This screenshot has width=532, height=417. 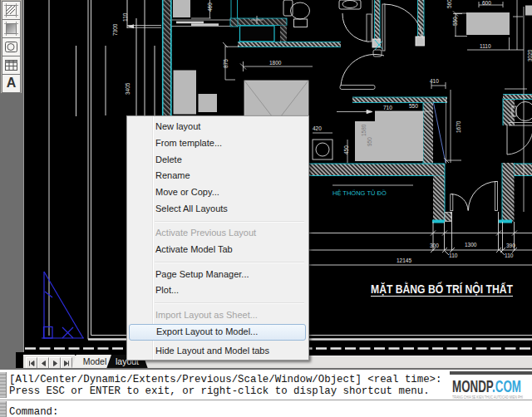 What do you see at coordinates (487, 385) in the screenshot?
I see `svg-text: MONDP.COM` at bounding box center [487, 385].